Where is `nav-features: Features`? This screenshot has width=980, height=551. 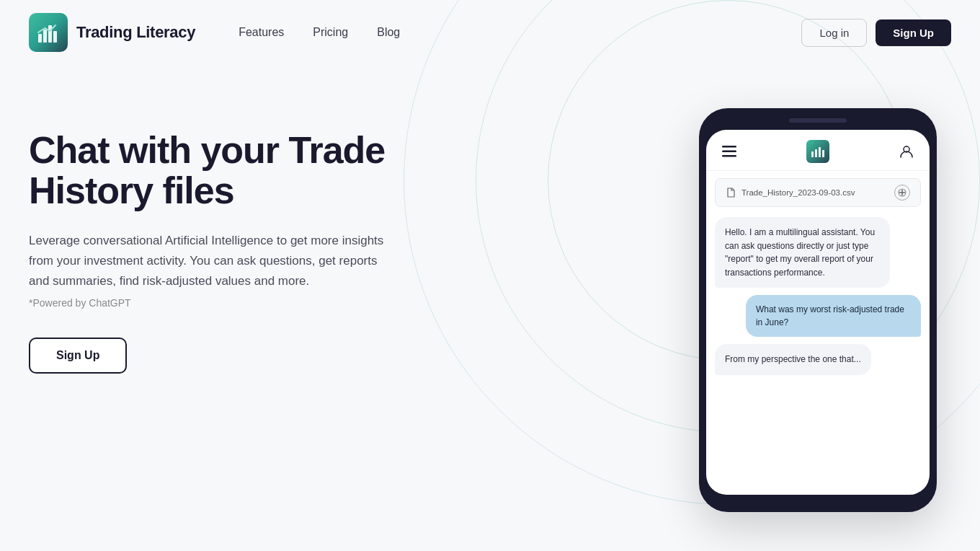 nav-features: Features is located at coordinates (261, 32).